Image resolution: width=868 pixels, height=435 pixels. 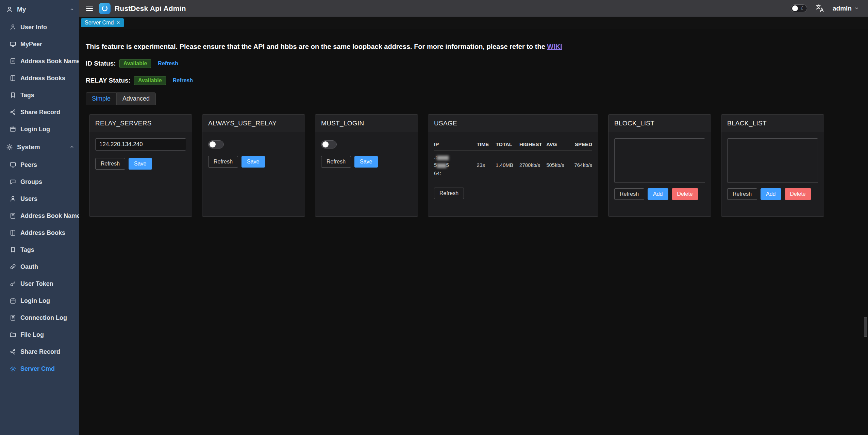 I want to click on sidebar-item-server-cmd: Server Cmd, so click(x=39, y=369).